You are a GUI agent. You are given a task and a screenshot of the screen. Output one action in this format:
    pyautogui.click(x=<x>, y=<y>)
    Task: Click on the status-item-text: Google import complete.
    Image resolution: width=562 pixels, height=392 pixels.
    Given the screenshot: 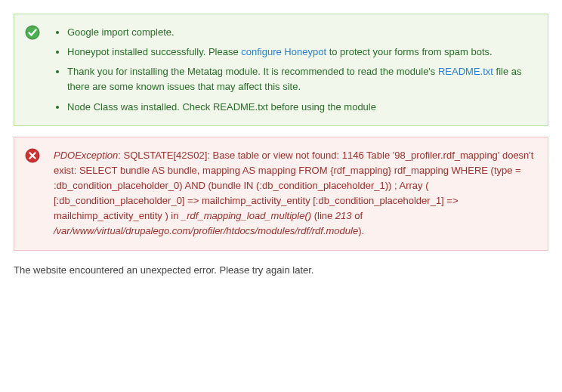 What is the action you would take?
    pyautogui.click(x=121, y=32)
    